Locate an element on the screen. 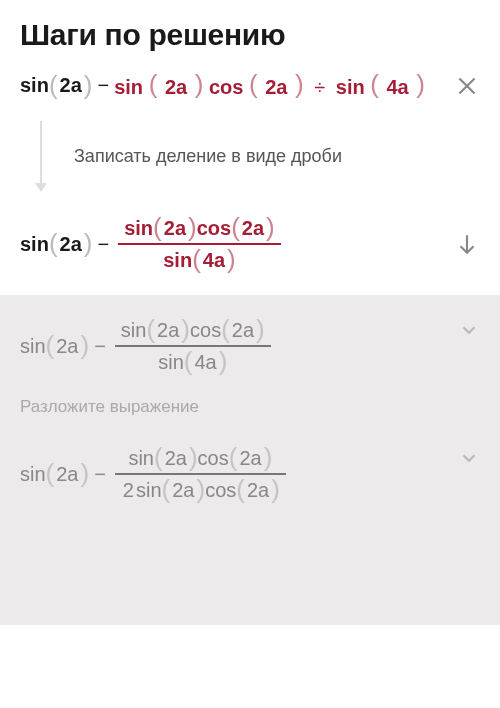 Image resolution: width=500 pixels, height=708 pixels. arrow-down-icon is located at coordinates (467, 244).